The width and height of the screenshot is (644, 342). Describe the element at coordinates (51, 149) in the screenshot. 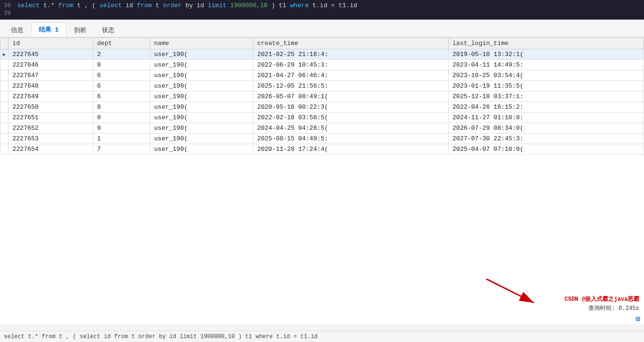

I see `cell-id: 2227654` at that location.